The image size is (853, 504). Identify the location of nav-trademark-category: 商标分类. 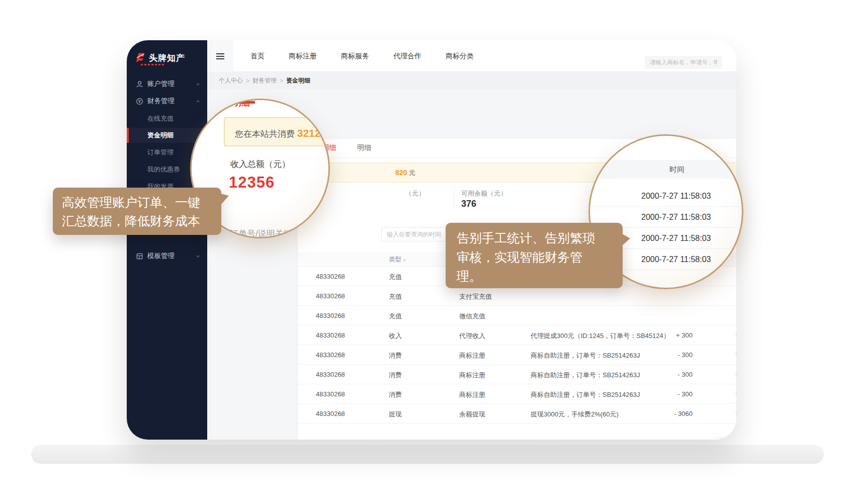
(460, 56).